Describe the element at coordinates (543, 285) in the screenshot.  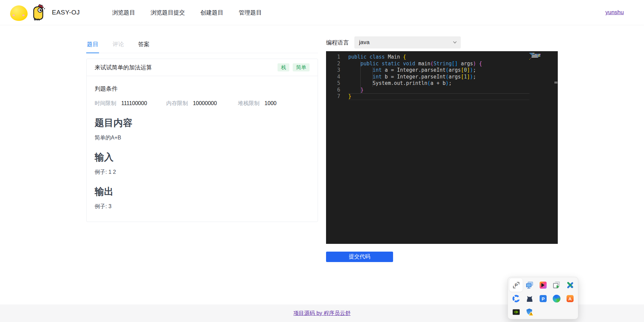
I see `media-player-icon` at that location.